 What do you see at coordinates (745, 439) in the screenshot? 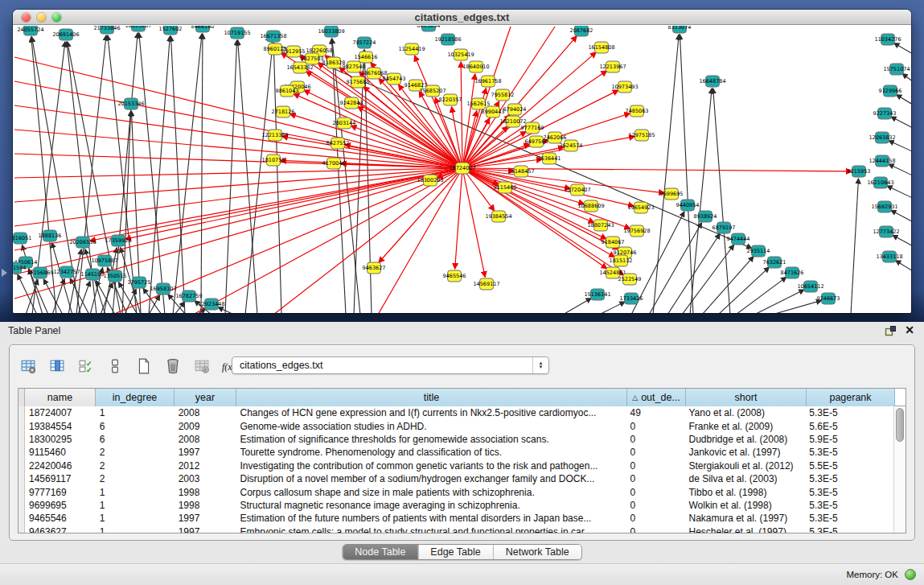
I see `cell-short: Dudbridge et al. (2008)` at bounding box center [745, 439].